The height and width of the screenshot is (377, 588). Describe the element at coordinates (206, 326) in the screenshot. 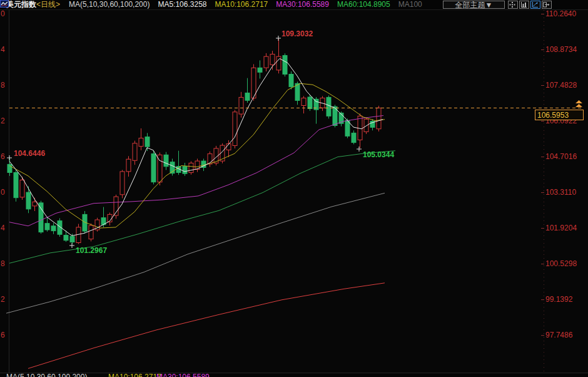

I see `ma-line-ma200` at that location.